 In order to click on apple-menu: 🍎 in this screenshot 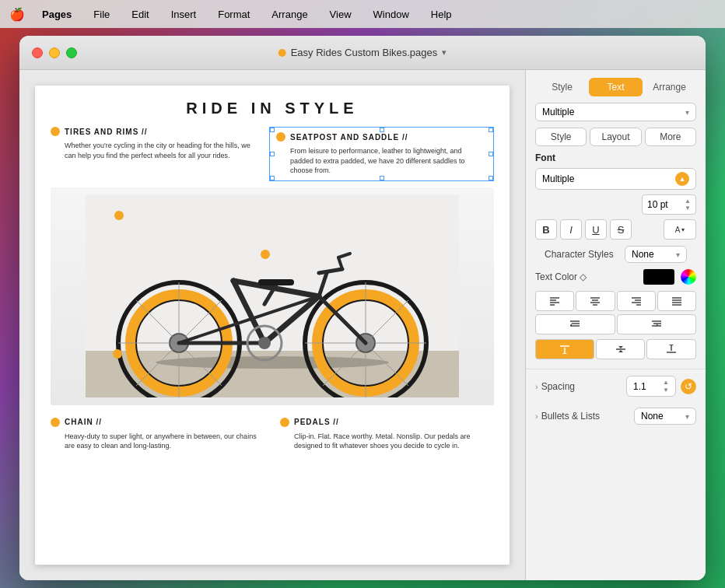, I will do `click(17, 14)`.